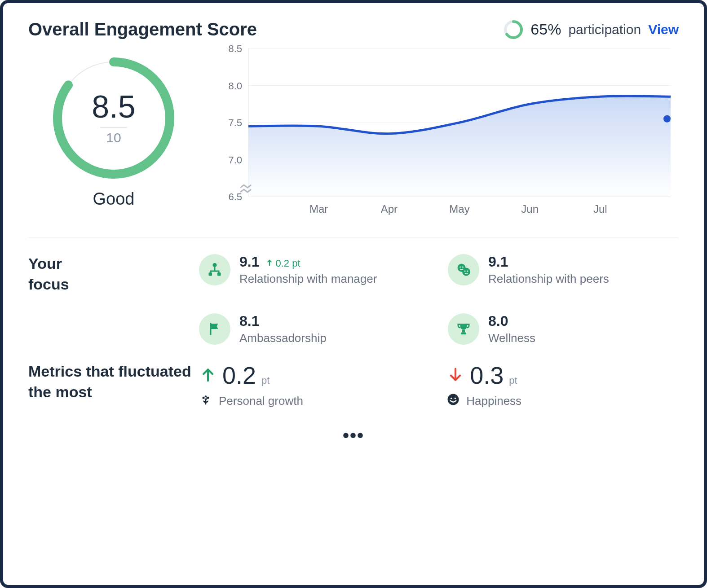 The image size is (707, 588). I want to click on focus-name: Wellness, so click(512, 338).